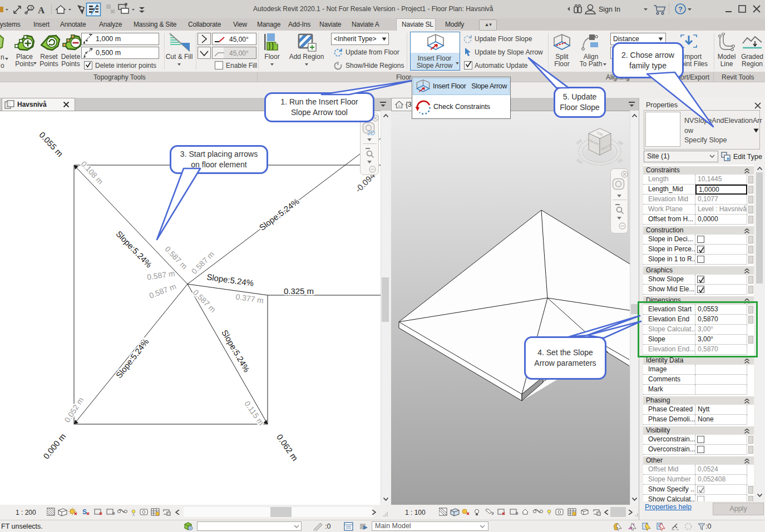 The height and width of the screenshot is (532, 765). I want to click on svg-text: SE, so click(620, 160).